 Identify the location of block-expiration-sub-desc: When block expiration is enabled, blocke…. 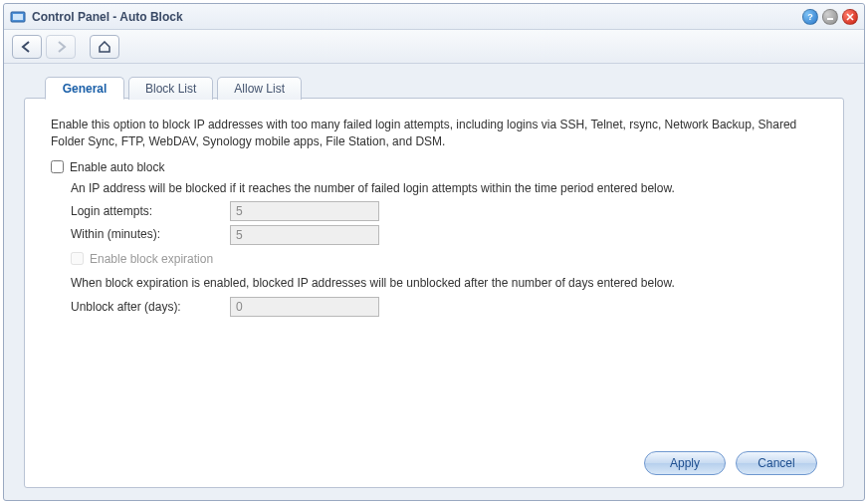
(444, 283).